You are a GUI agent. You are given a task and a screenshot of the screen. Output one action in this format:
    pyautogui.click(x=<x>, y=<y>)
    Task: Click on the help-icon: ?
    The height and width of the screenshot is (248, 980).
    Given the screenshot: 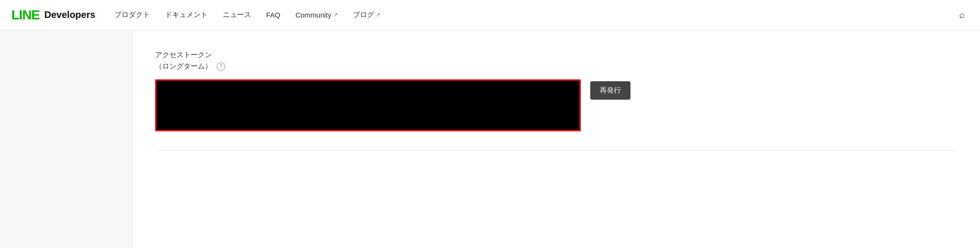 What is the action you would take?
    pyautogui.click(x=221, y=67)
    